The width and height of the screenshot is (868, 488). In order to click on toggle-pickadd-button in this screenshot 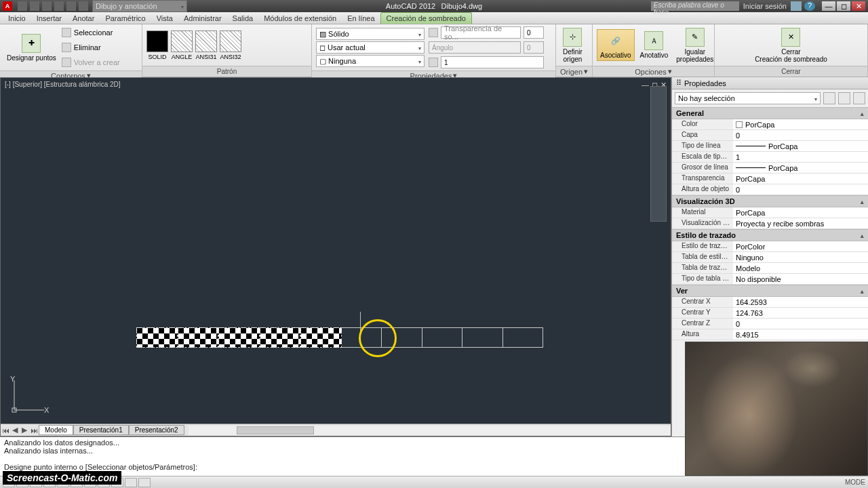, I will do `click(829, 98)`.